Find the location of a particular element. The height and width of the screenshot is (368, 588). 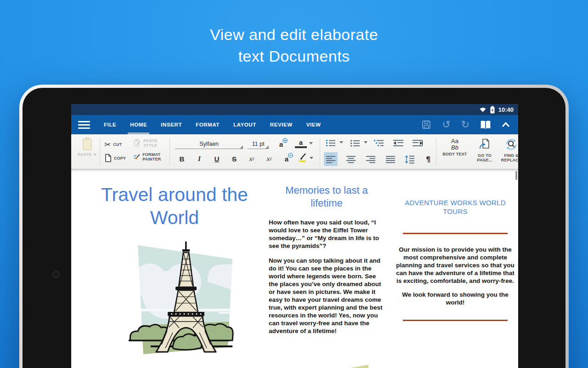

align-right-button is located at coordinates (371, 159).